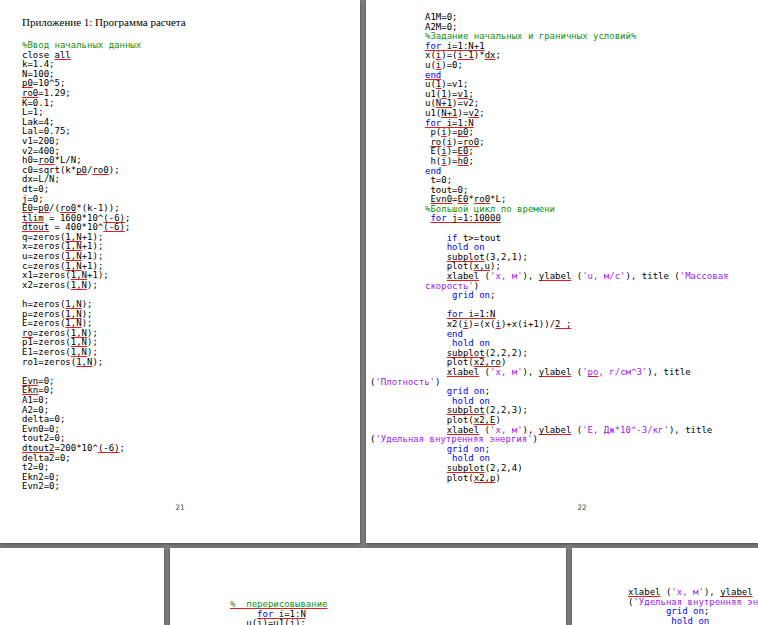 The width and height of the screenshot is (758, 625). I want to click on code-line: ('Плотность'), so click(550, 383).